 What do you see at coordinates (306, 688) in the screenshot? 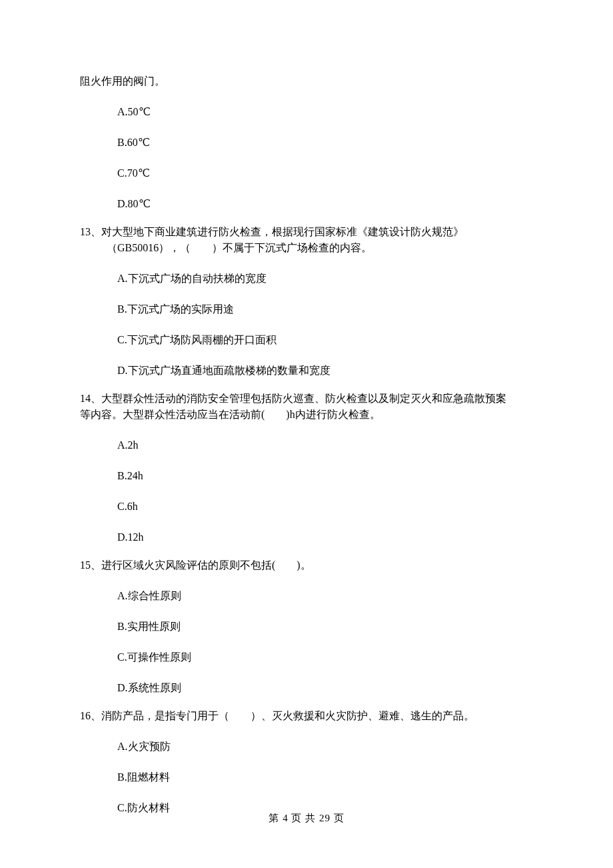
I see `q15-option-d: D.系统性原则` at bounding box center [306, 688].